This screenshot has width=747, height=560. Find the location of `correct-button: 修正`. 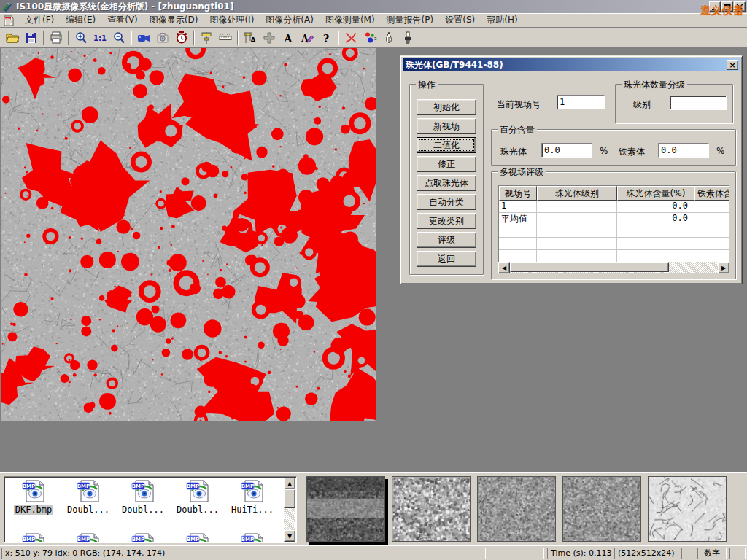

correct-button: 修正 is located at coordinates (446, 164).